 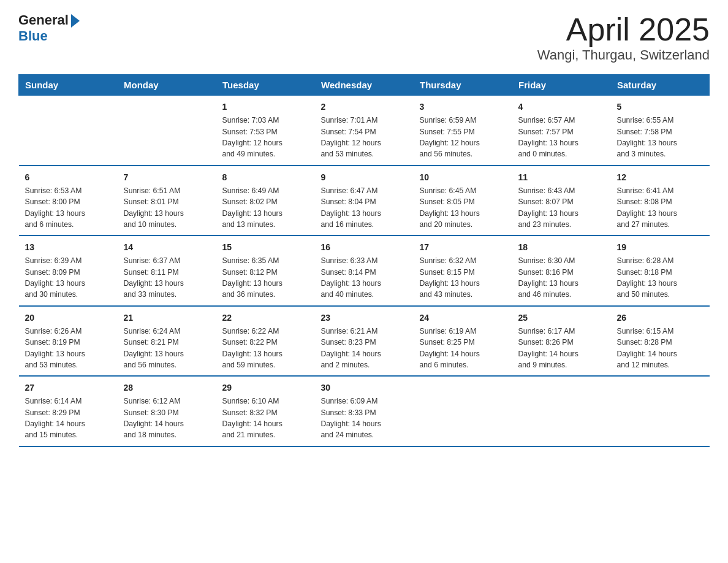 What do you see at coordinates (266, 270) in the screenshot?
I see `calendar-cell: 15Sunrise: 6:35 AMSunset: 8:12 PMDayligh…` at bounding box center [266, 270].